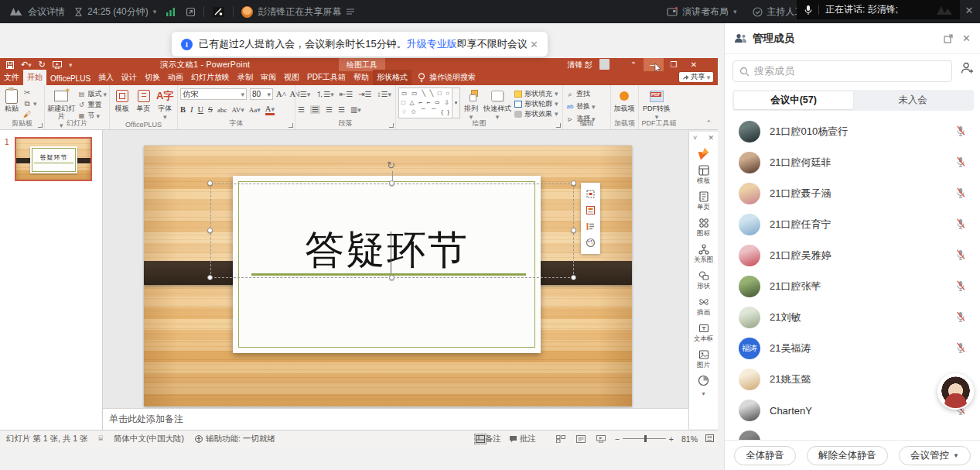 The height and width of the screenshot is (470, 980). Describe the element at coordinates (702, 12) in the screenshot. I see `layout-switcher: 演讲者布局 ▾` at that location.